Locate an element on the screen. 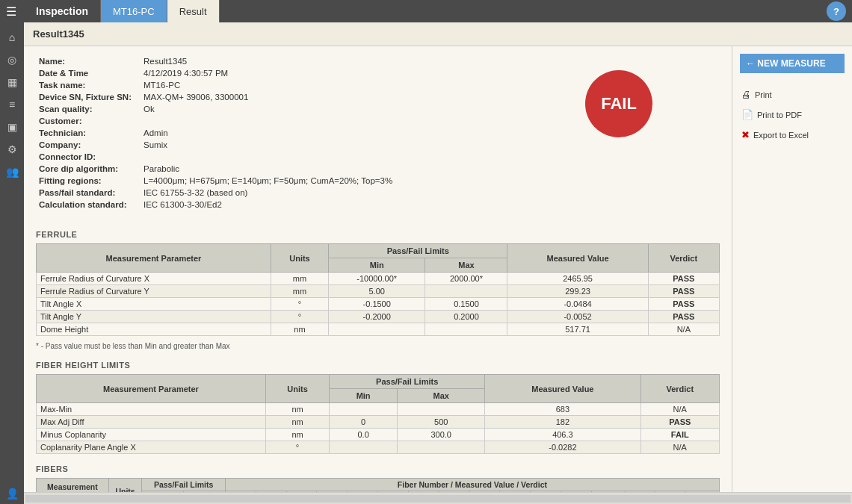 This screenshot has width=852, height=504. nav-tab-result: Result is located at coordinates (194, 11).